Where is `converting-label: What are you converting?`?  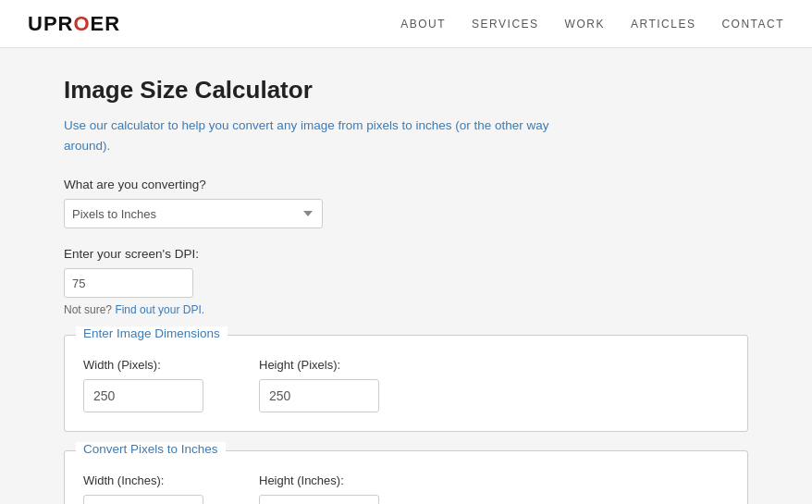 converting-label: What are you converting? is located at coordinates (406, 185).